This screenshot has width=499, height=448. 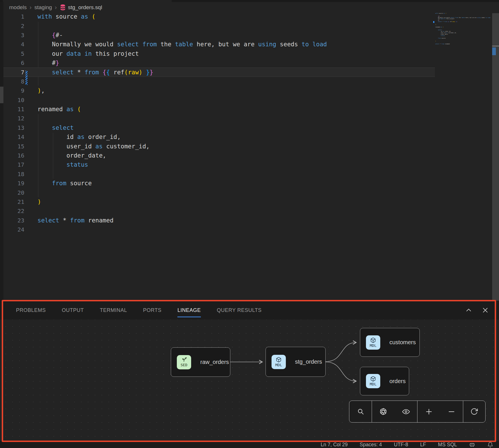 I want to click on code-line: 23select * from renamed, so click(x=219, y=220).